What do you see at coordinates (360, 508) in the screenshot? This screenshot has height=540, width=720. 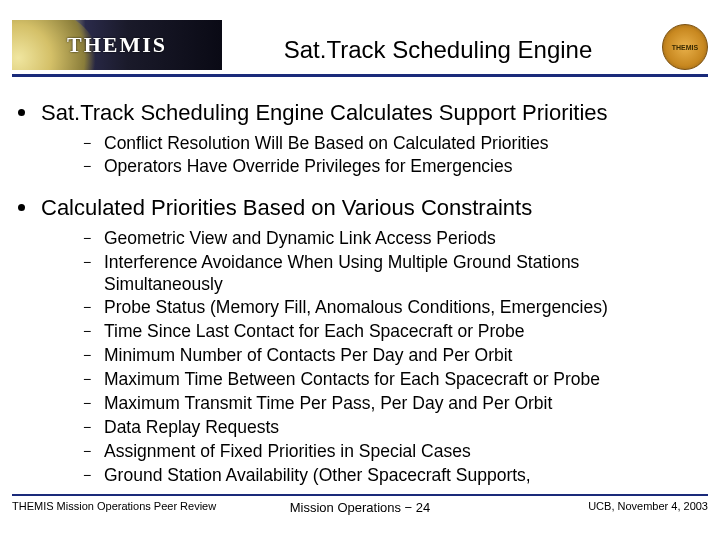 I see `footer-center: Mission Operations − 24` at bounding box center [360, 508].